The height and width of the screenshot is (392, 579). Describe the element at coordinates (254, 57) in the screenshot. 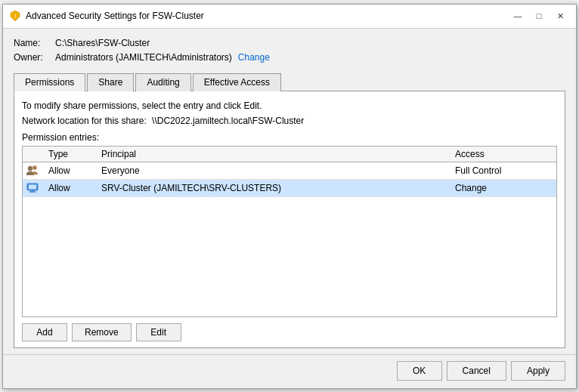

I see `change-owner-link: Change` at that location.